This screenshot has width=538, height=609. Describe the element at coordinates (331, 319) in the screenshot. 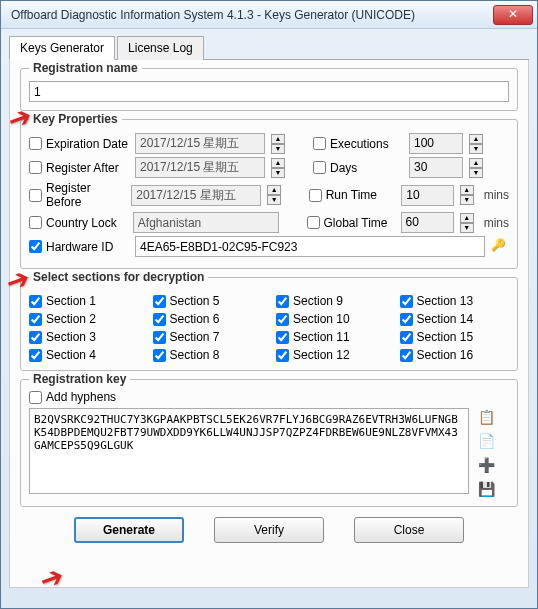

I see `section-check-10: Section 10` at that location.